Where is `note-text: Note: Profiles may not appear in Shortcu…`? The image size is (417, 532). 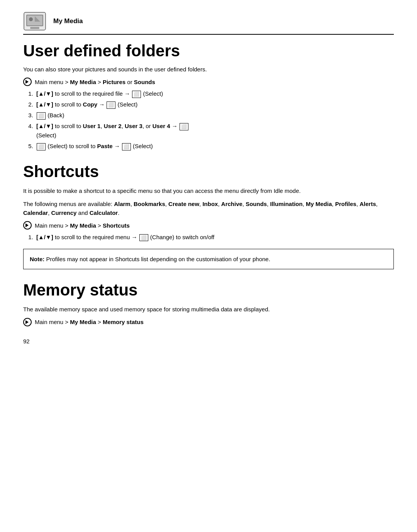 note-text: Note: Profiles may not appear in Shortcu… is located at coordinates (150, 259).